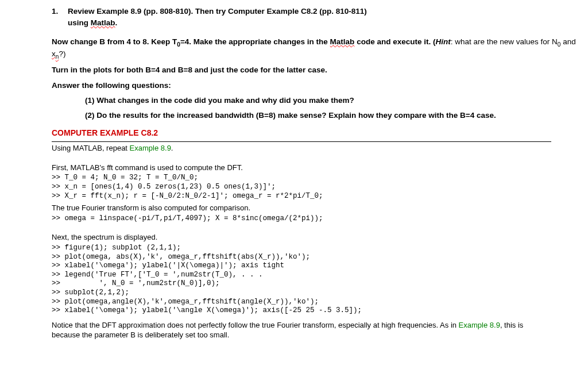 The width and height of the screenshot is (588, 392). What do you see at coordinates (114, 41) in the screenshot?
I see `p1-seg1: Now change B from 4 to 8. Keep T` at bounding box center [114, 41].